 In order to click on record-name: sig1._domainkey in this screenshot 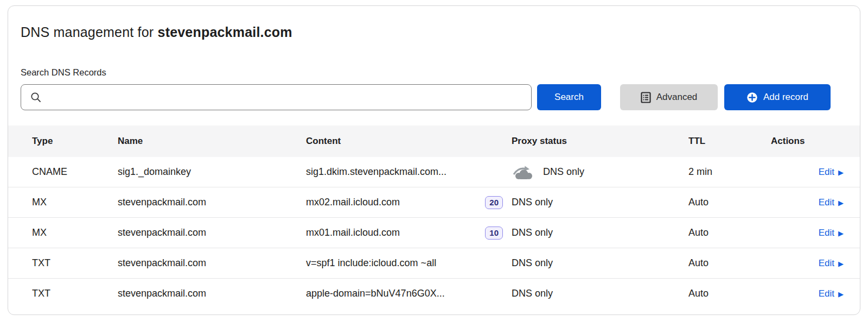, I will do `click(212, 172)`.